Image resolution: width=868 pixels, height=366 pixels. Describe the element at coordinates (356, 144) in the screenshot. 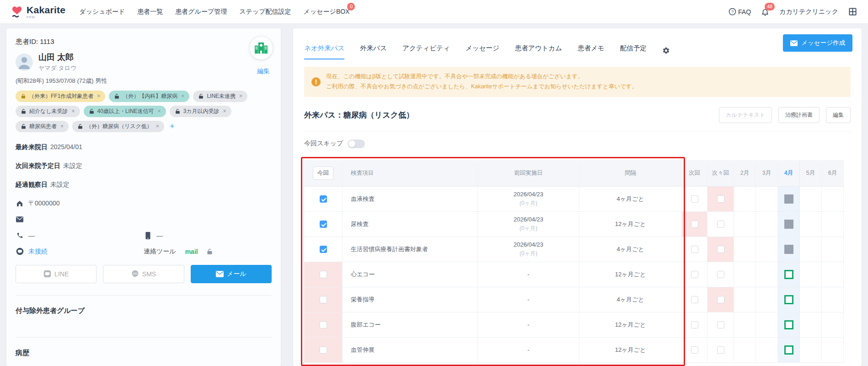

I see `skip-toggle` at that location.